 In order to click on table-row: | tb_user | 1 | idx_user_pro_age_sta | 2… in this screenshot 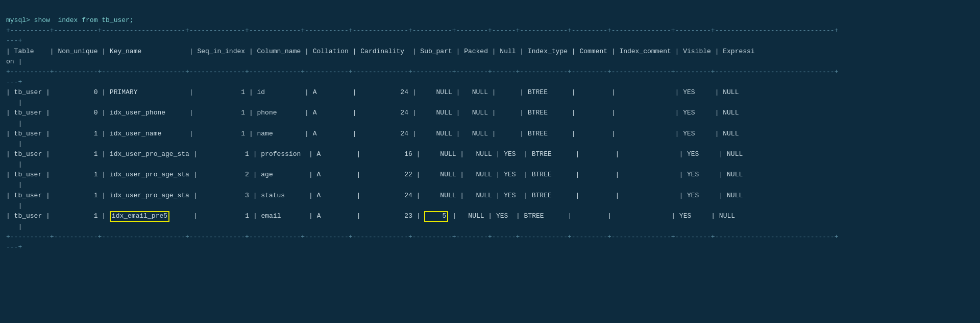, I will do `click(375, 175)`.